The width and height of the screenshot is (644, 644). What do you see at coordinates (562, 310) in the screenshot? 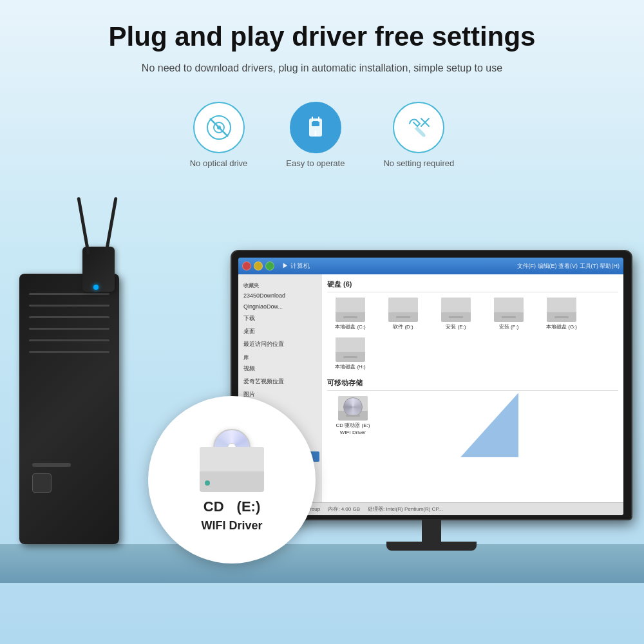
I see `drive-g-icon` at bounding box center [562, 310].